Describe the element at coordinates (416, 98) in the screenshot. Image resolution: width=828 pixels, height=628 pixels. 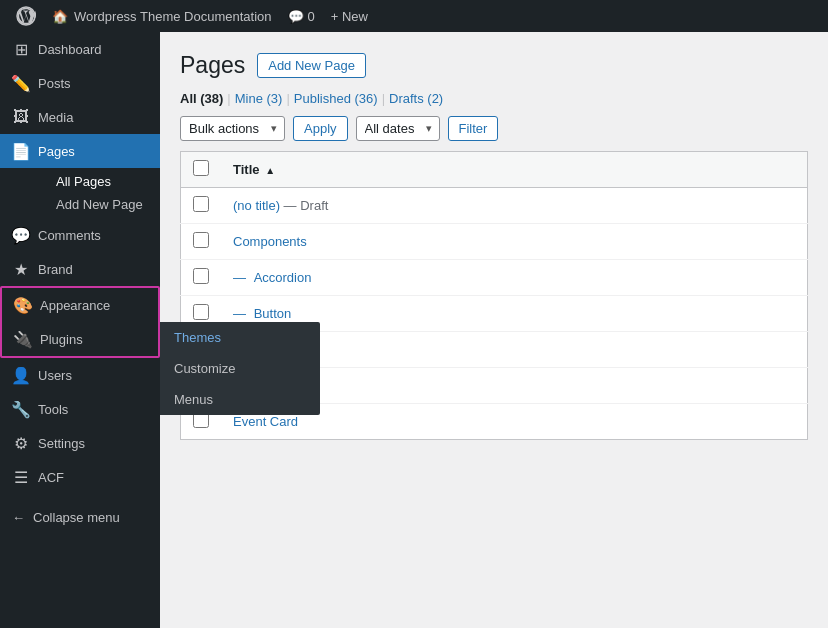
I see `filter-tab-drafts: Drafts (2)` at that location.